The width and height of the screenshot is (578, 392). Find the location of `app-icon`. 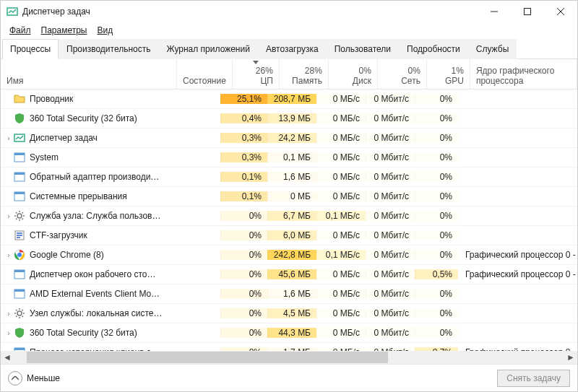

app-icon is located at coordinates (12, 12).